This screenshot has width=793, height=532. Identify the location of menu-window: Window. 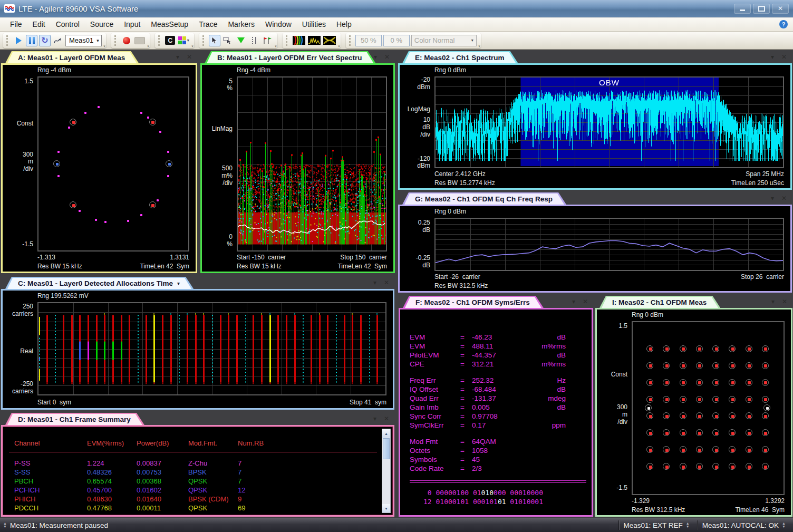
(278, 24).